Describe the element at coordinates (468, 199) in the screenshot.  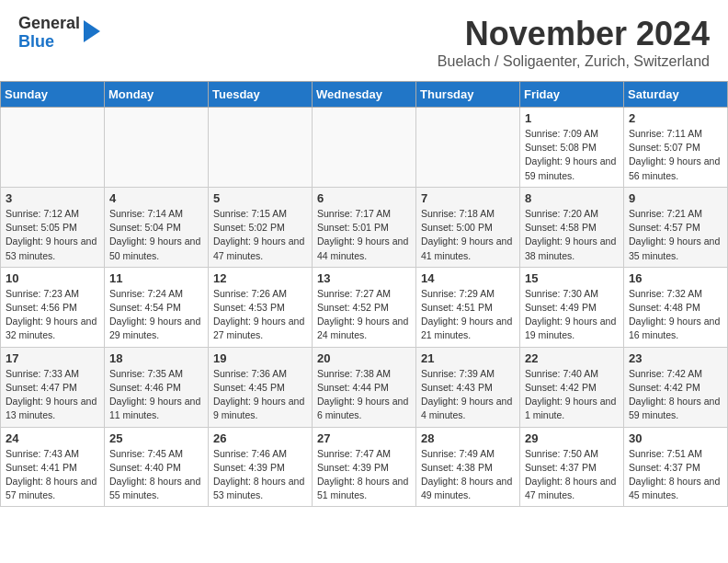
I see `day-number: 7` at that location.